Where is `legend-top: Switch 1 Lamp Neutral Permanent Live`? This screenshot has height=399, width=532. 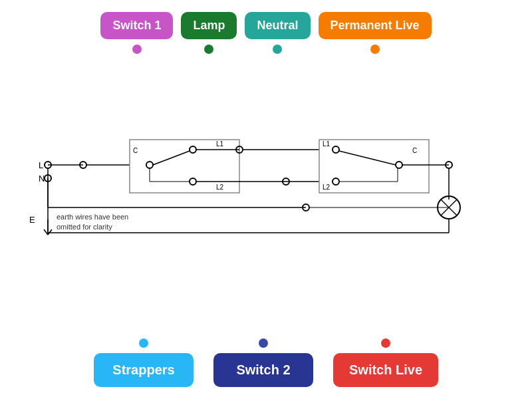 legend-top: Switch 1 Lamp Neutral Permanent Live is located at coordinates (266, 20).